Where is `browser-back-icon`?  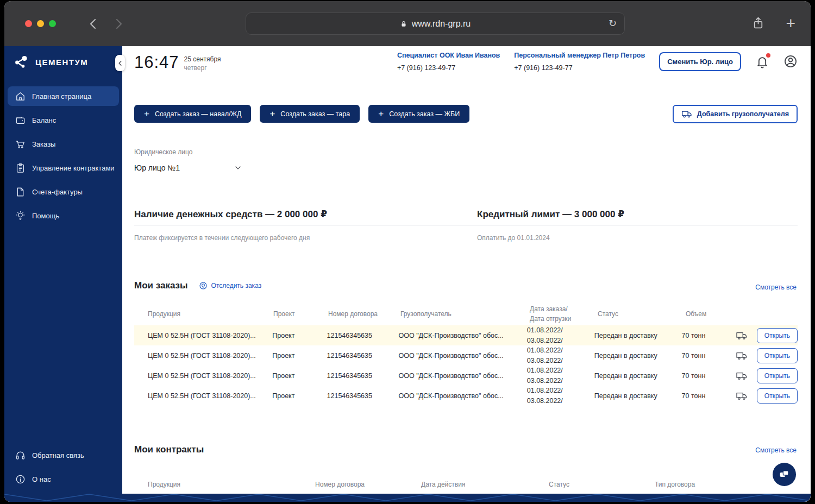
browser-back-icon is located at coordinates (93, 24).